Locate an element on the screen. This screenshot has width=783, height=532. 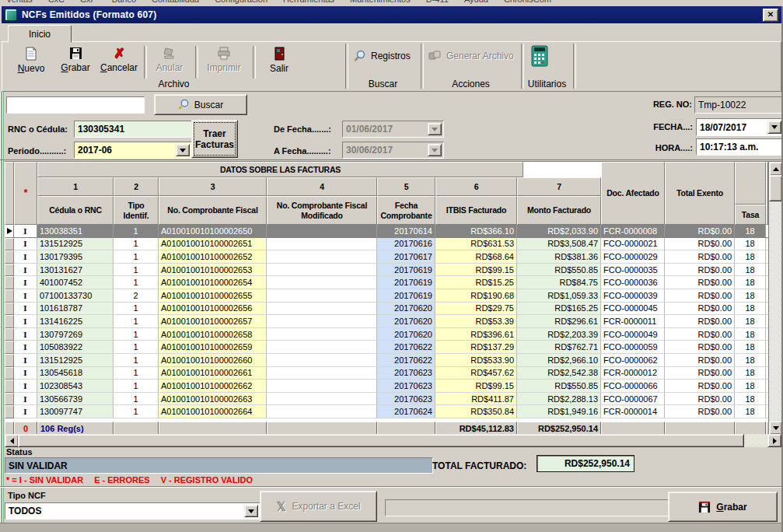
cell-doc: FCO-0000035 is located at coordinates (633, 271).